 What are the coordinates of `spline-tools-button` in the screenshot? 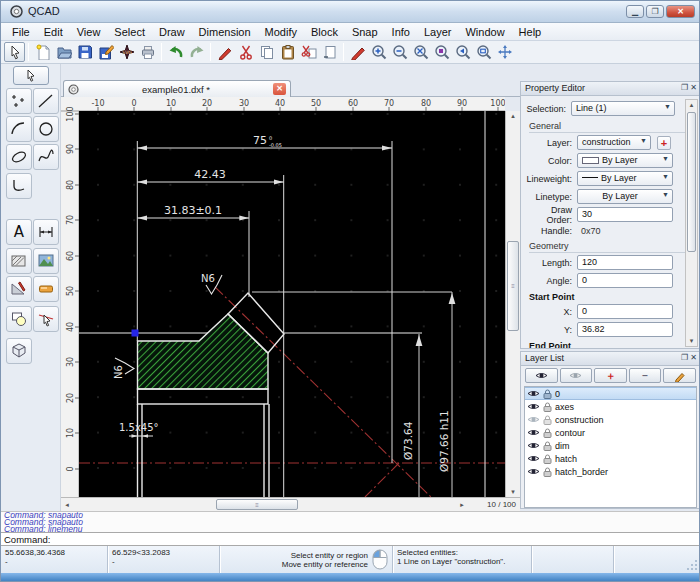 It's located at (46, 157).